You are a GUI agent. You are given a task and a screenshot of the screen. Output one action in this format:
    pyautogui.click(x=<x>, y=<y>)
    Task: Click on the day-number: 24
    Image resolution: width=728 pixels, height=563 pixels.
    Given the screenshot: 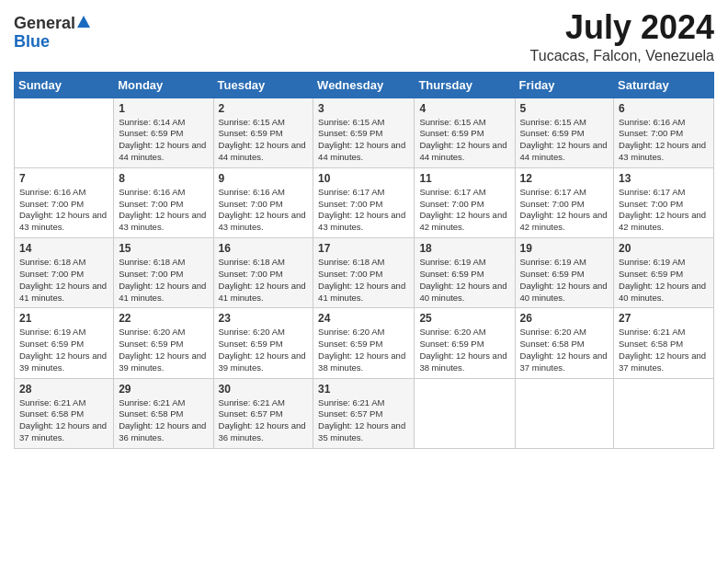 What is the action you would take?
    pyautogui.click(x=364, y=318)
    